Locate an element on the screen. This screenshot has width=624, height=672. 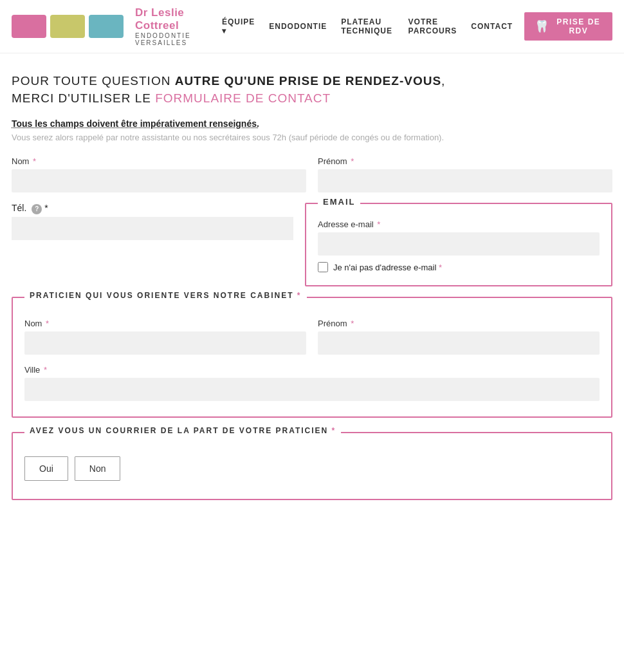
praticien-prenom-input is located at coordinates (459, 343).